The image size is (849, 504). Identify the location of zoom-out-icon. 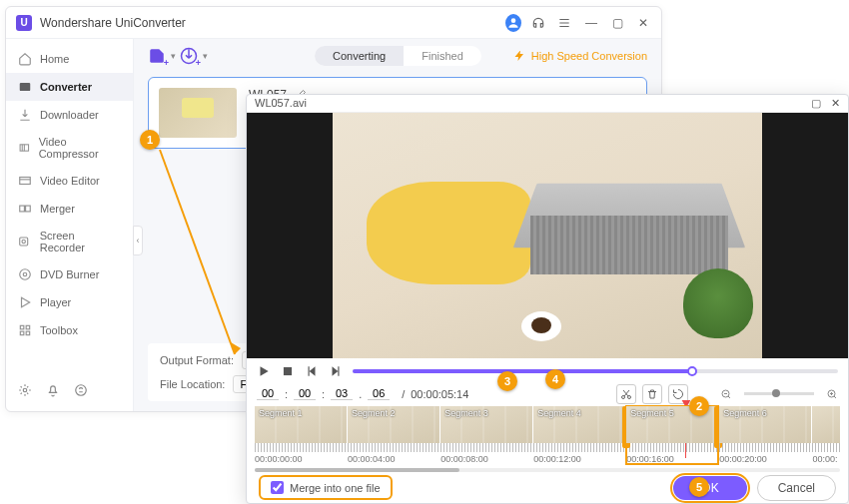
(726, 394).